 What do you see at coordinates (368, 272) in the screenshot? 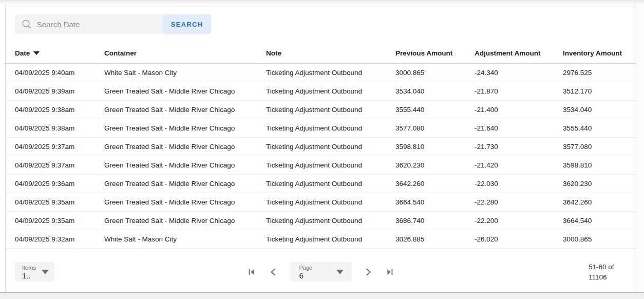
I see `next-page-button` at bounding box center [368, 272].